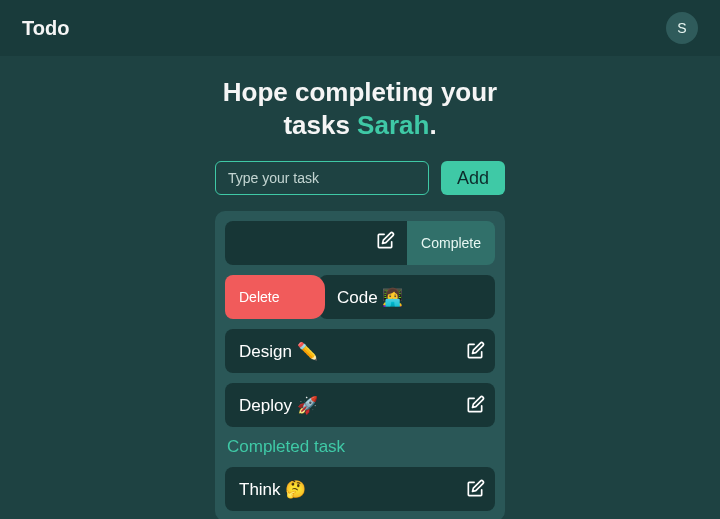 The width and height of the screenshot is (720, 519). Describe the element at coordinates (360, 108) in the screenshot. I see `hero: Hope completing your tasks Sarah.` at that location.